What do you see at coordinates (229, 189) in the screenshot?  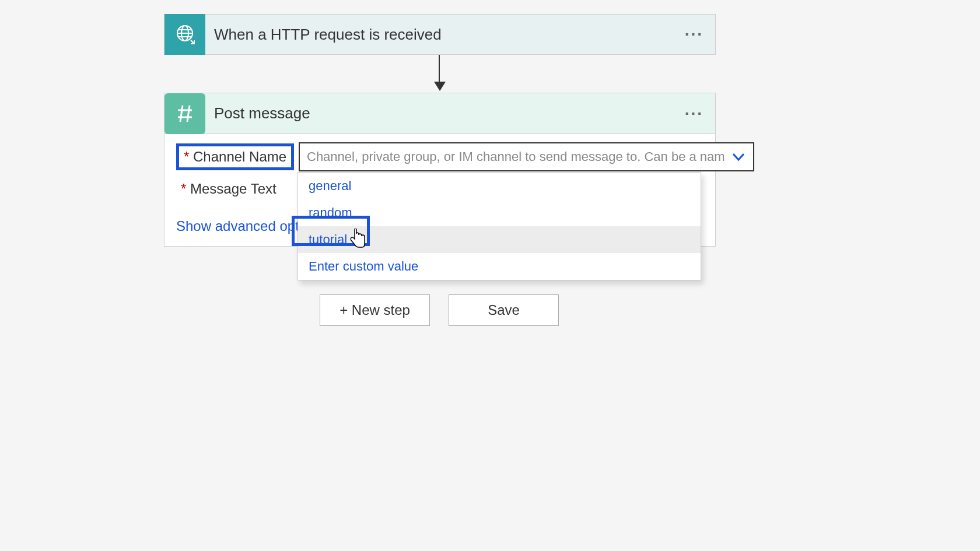 I see `message-text-label: * Message Text` at bounding box center [229, 189].